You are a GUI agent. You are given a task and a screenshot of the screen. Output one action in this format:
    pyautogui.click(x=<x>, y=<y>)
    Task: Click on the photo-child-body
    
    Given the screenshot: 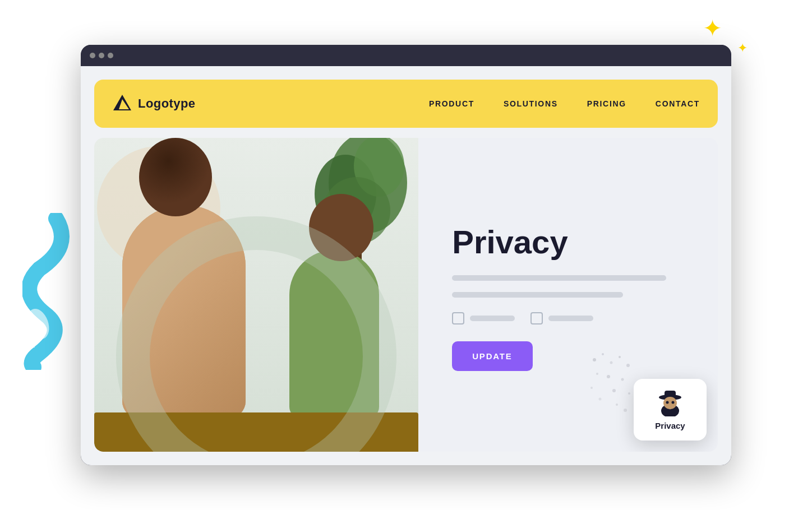 What is the action you would take?
    pyautogui.click(x=334, y=334)
    